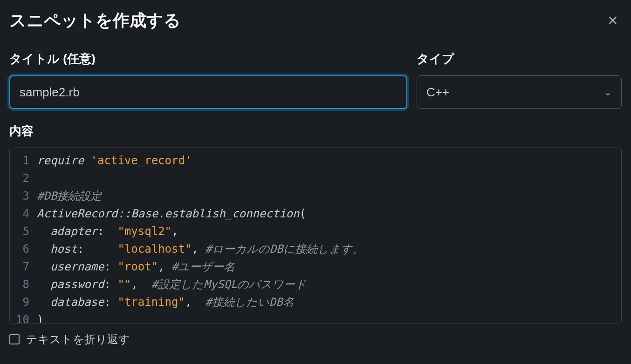  Describe the element at coordinates (329, 196) in the screenshot. I see `line-content: #DB接続設定` at that location.